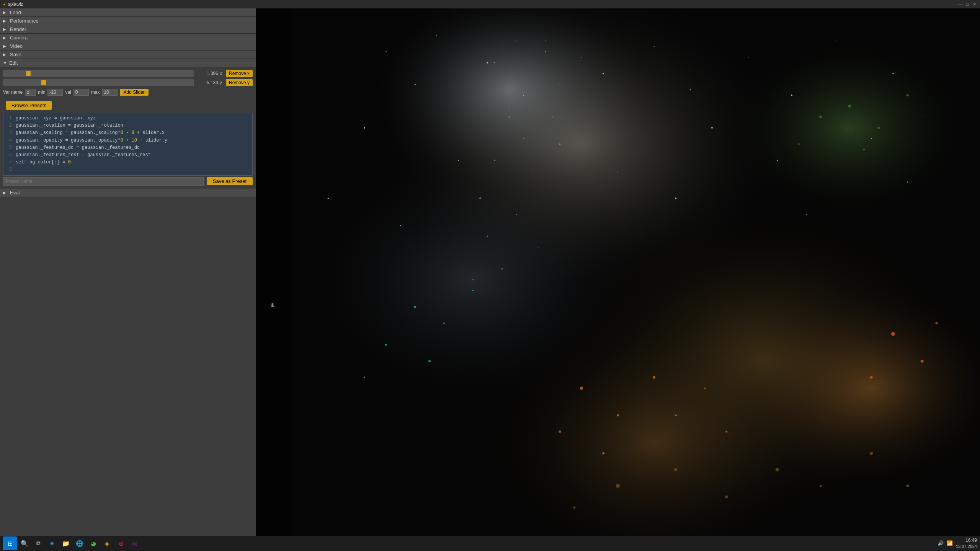 This screenshot has height=551, width=980. I want to click on save-label: Save, so click(16, 54).